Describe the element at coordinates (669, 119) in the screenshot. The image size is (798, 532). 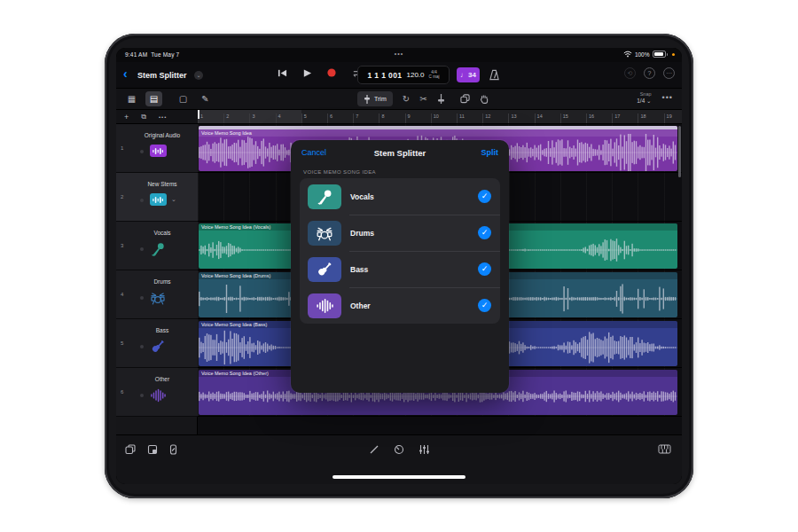
I see `ruler-bar-19: 19` at that location.